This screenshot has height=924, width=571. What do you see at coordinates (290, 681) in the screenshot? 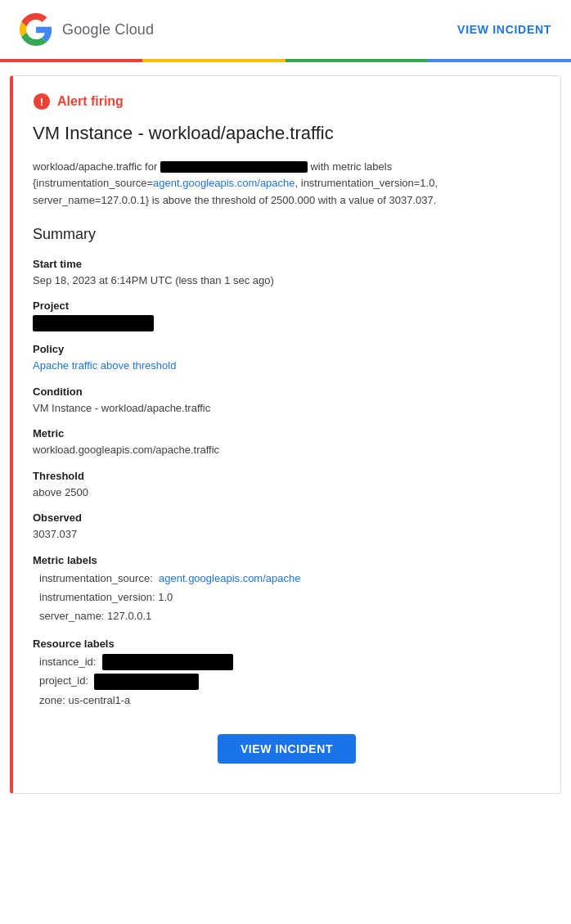
I see `project-id-row: project_id:` at bounding box center [290, 681].